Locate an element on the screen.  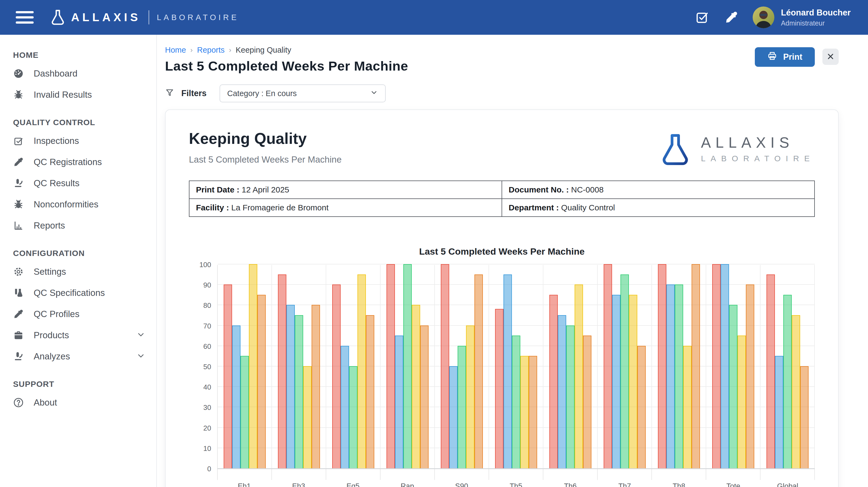
table-row: Print Date : 12 April 2025Document No. :… is located at coordinates (502, 190).